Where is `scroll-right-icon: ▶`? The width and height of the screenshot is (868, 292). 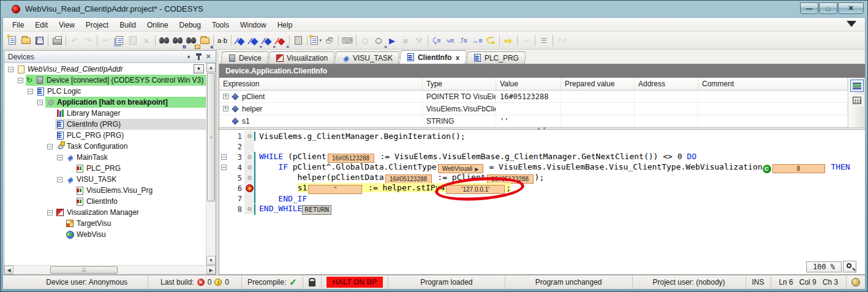 scroll-right-icon: ▶ is located at coordinates (211, 270).